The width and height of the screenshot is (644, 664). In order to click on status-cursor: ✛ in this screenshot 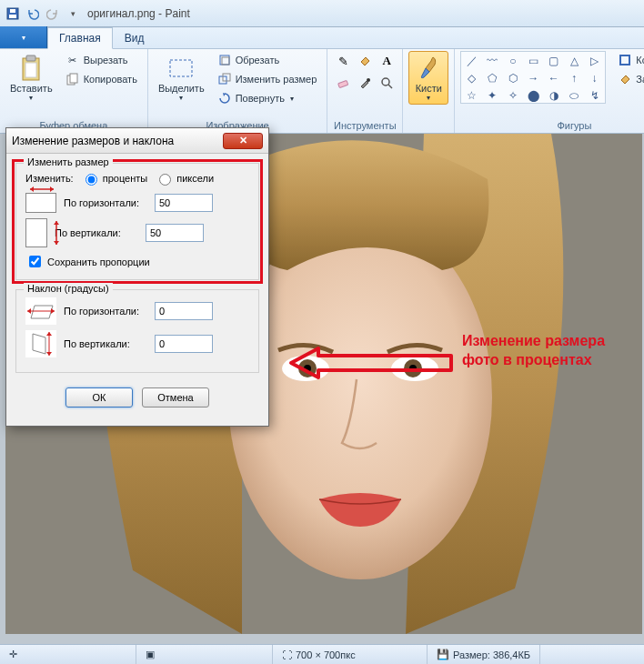, I will do `click(68, 655)`.